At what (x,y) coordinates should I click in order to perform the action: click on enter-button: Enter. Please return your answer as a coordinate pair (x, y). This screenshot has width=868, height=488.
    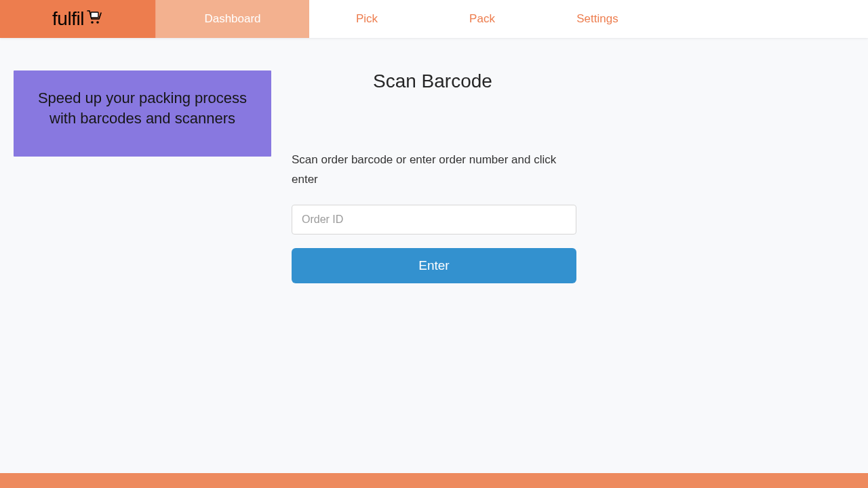
    Looking at the image, I should click on (434, 266).